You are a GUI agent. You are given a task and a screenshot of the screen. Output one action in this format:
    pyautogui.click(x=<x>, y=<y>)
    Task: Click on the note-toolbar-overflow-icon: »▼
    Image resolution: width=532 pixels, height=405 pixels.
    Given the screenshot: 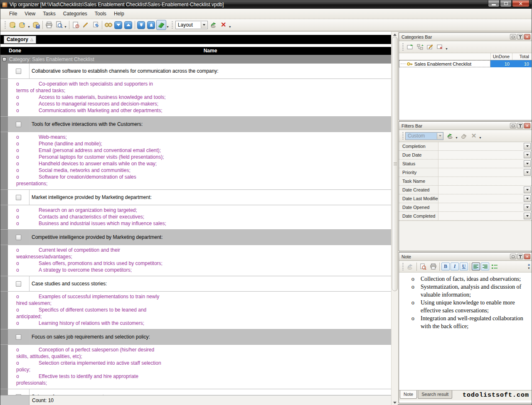 What is the action you would take?
    pyautogui.click(x=529, y=267)
    